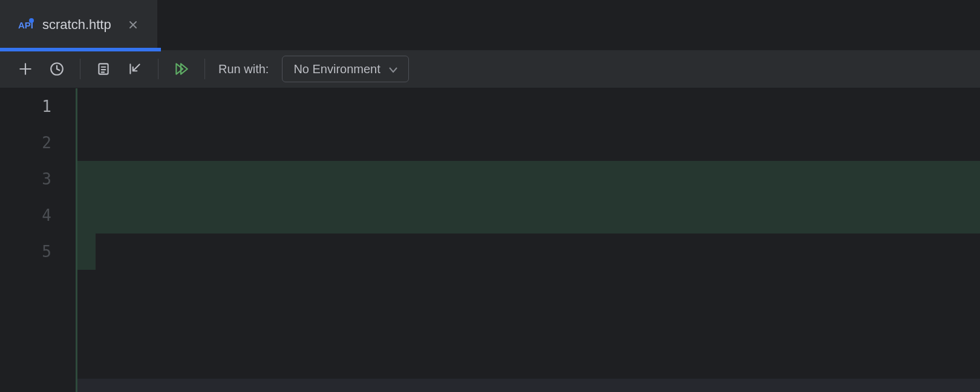 This screenshot has height=392, width=980. I want to click on line-number: 5, so click(38, 252).